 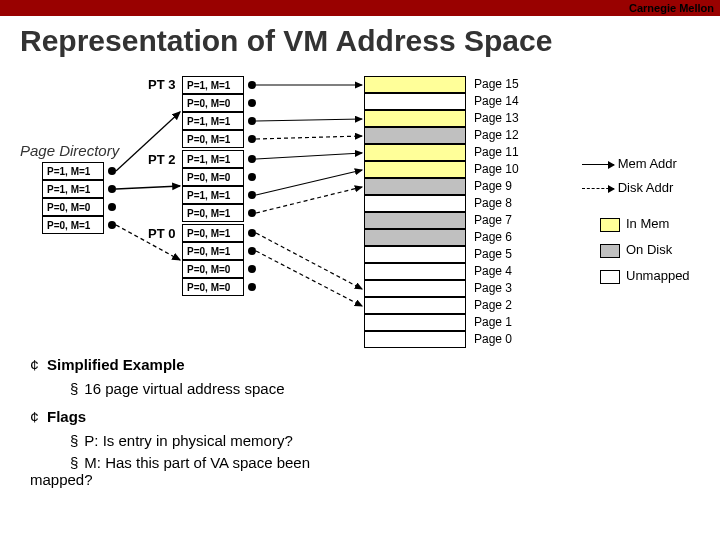 What do you see at coordinates (496, 169) in the screenshot?
I see `page-label: Page 10` at bounding box center [496, 169].